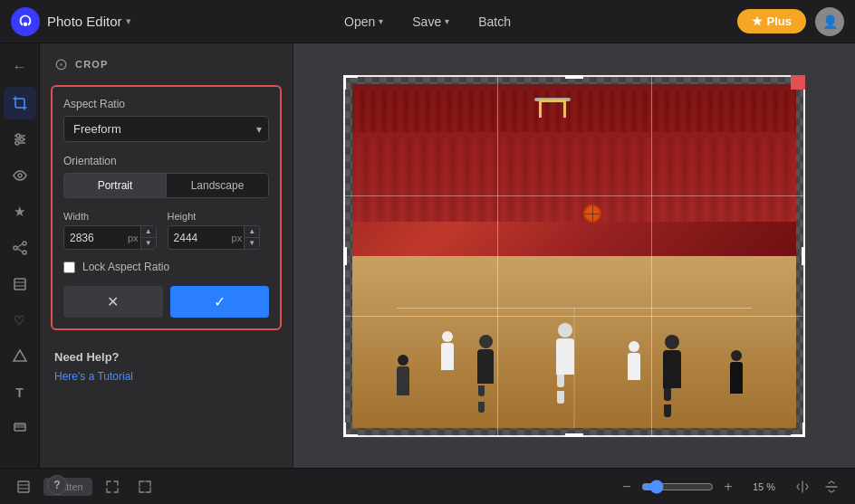 The height and width of the screenshot is (504, 855). Describe the element at coordinates (447, 22) in the screenshot. I see `save-chevron: ▾` at that location.